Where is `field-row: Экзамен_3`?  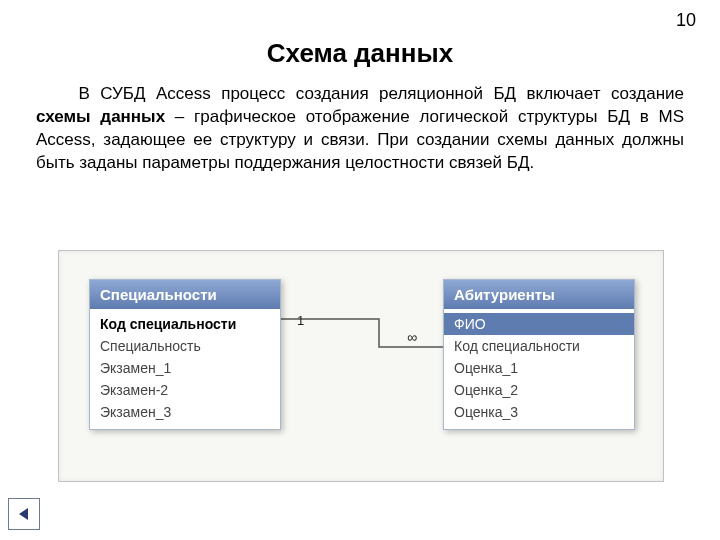
field-row: Экзамен_3 is located at coordinates (185, 412).